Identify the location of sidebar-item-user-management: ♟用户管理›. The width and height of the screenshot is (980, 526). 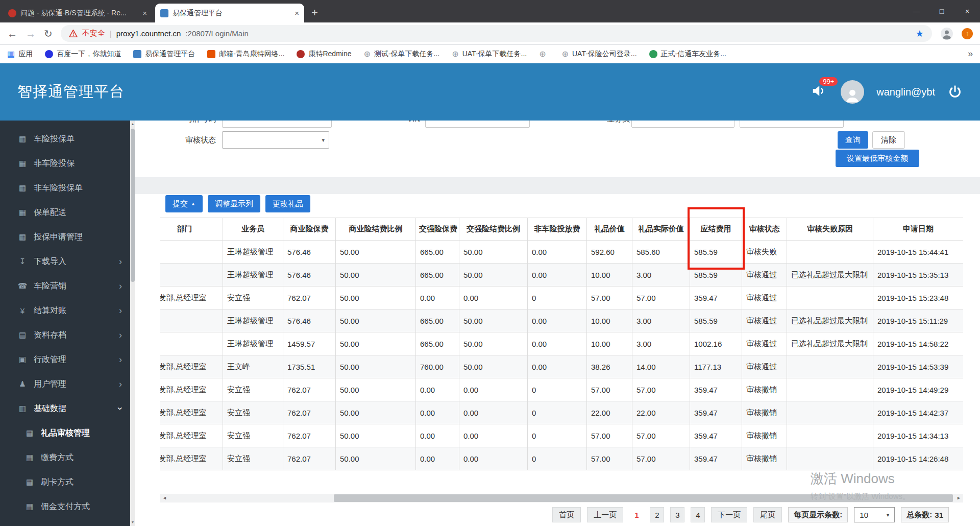
(65, 384).